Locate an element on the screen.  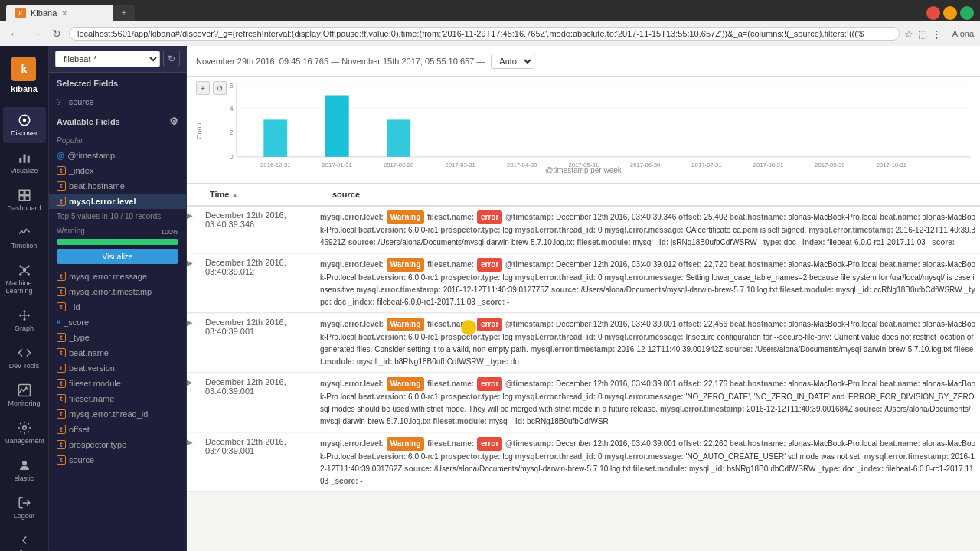
field-type-t4: t is located at coordinates (61, 276).